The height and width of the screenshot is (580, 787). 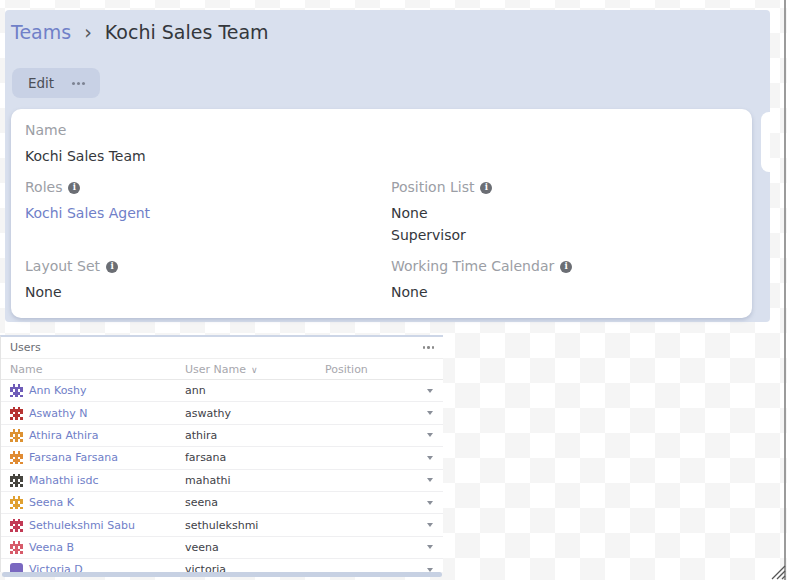 I want to click on side-panel-tab, so click(x=766, y=142).